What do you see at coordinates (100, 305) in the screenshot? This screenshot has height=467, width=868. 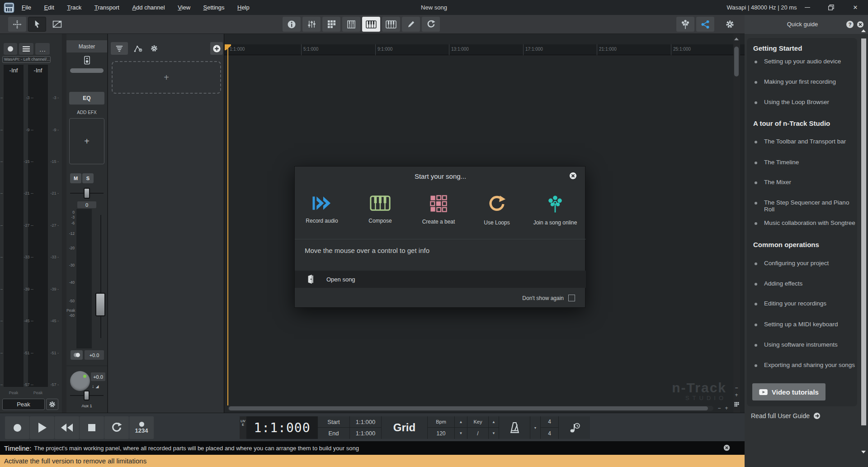 I see `volume-fader-thumb` at bounding box center [100, 305].